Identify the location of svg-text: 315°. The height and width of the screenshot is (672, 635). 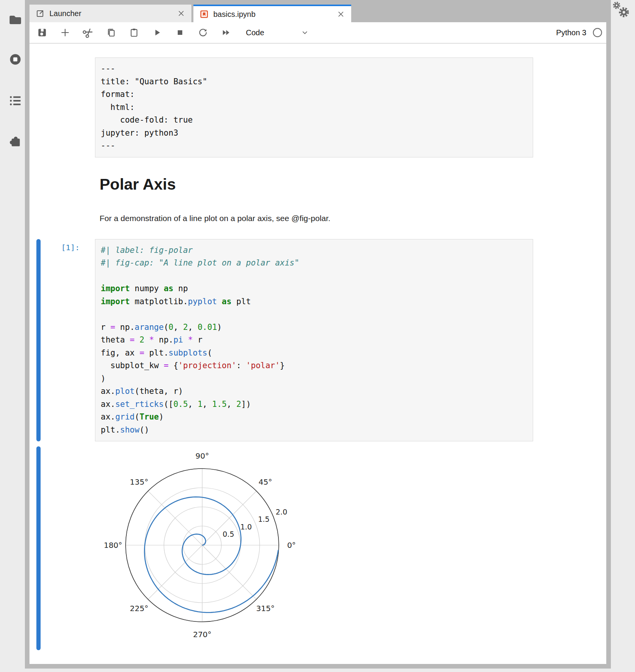
(265, 608).